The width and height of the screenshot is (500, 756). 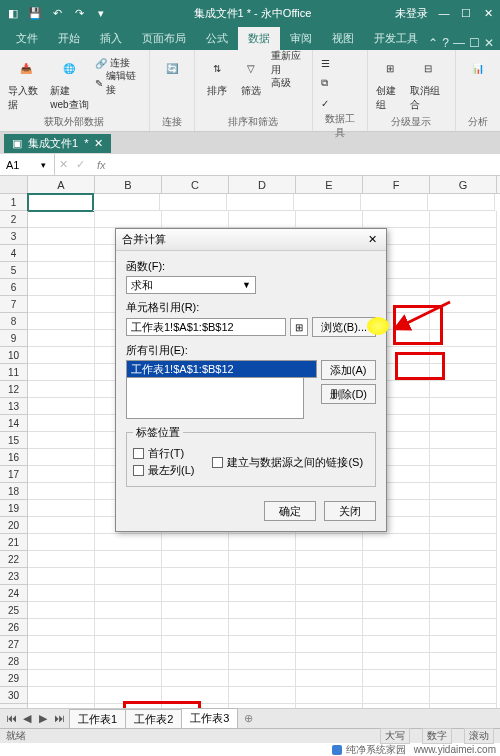 What do you see at coordinates (428, 83) in the screenshot?
I see `ungroup-button: ⊟取消组合` at bounding box center [428, 83].